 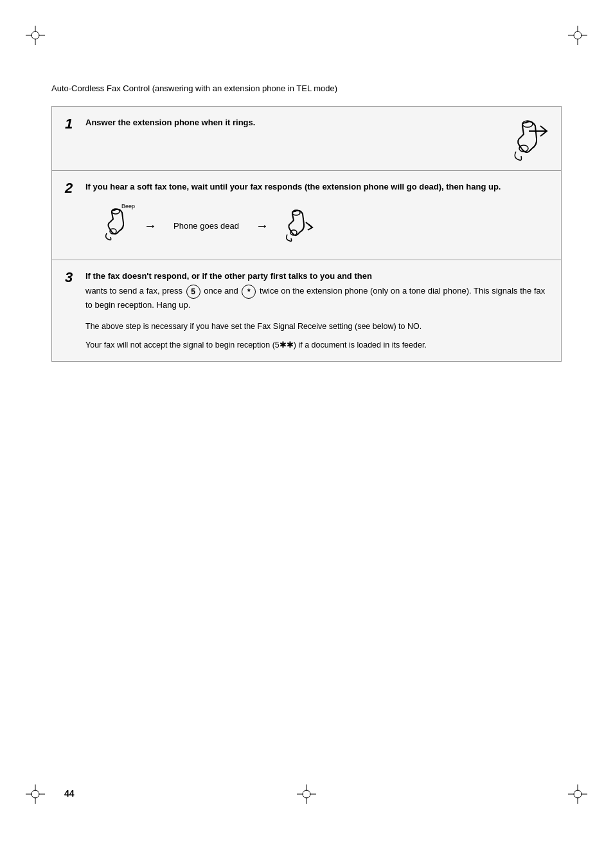 I want to click on diagram-label: Phone goes dead, so click(x=206, y=226).